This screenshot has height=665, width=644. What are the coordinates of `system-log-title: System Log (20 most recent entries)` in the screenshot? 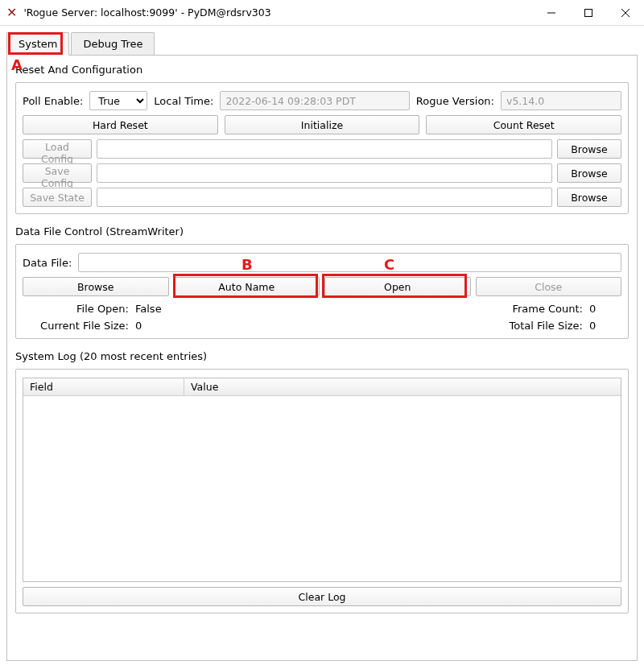 It's located at (322, 356).